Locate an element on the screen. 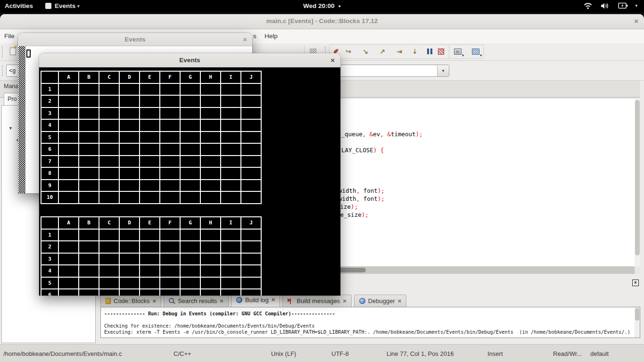 This screenshot has width=644, height=362. toolbar-grip is located at coordinates (3, 52).